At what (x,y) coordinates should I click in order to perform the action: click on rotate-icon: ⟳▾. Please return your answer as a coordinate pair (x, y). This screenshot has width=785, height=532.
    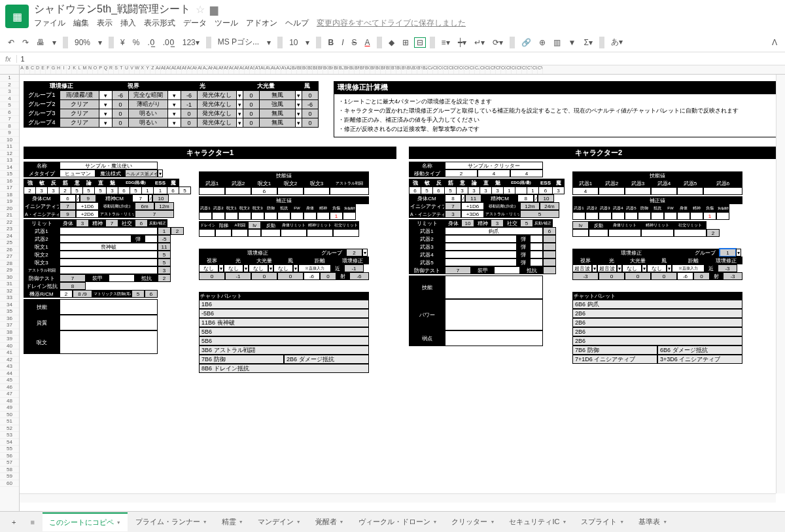
    Looking at the image, I should click on (498, 43).